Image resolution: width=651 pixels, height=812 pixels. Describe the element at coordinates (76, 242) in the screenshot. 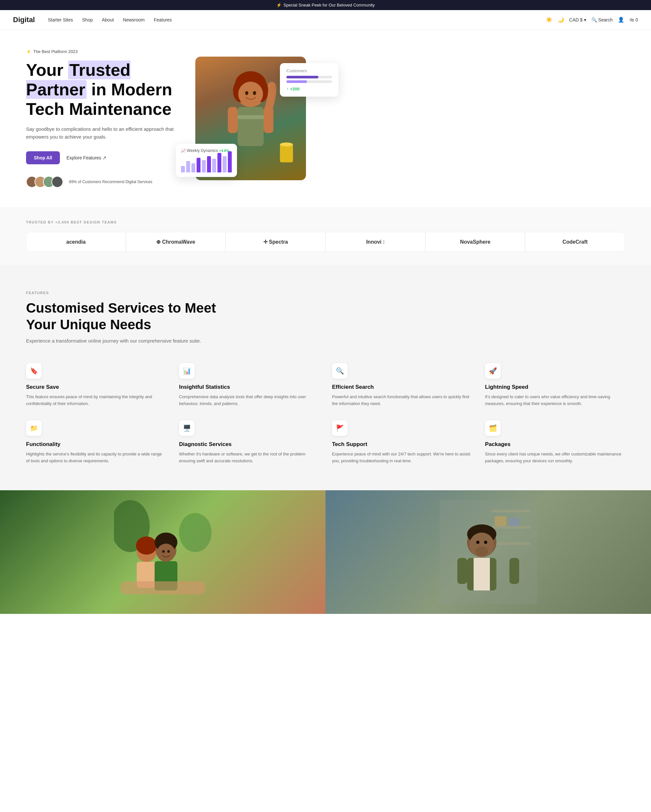

I see `logo-acendia: acendia` at that location.